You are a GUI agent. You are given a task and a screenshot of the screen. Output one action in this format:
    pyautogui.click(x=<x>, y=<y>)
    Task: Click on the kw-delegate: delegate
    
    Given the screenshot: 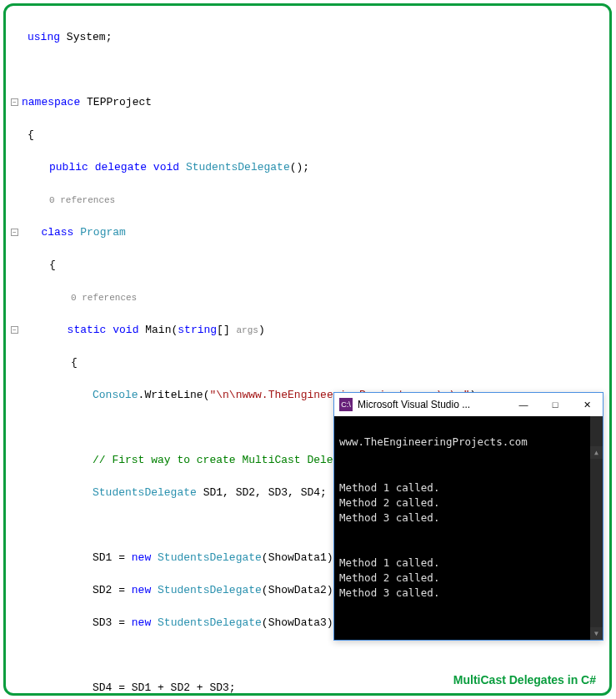 What is the action you would take?
    pyautogui.click(x=121, y=167)
    